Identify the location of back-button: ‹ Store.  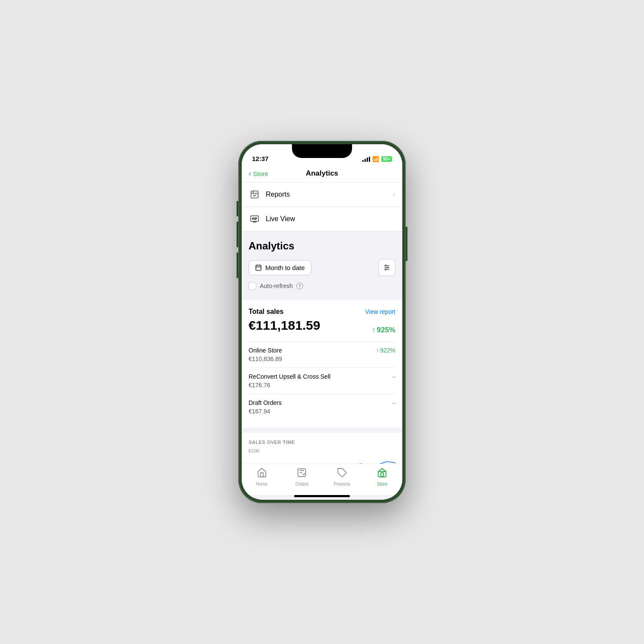
(258, 173).